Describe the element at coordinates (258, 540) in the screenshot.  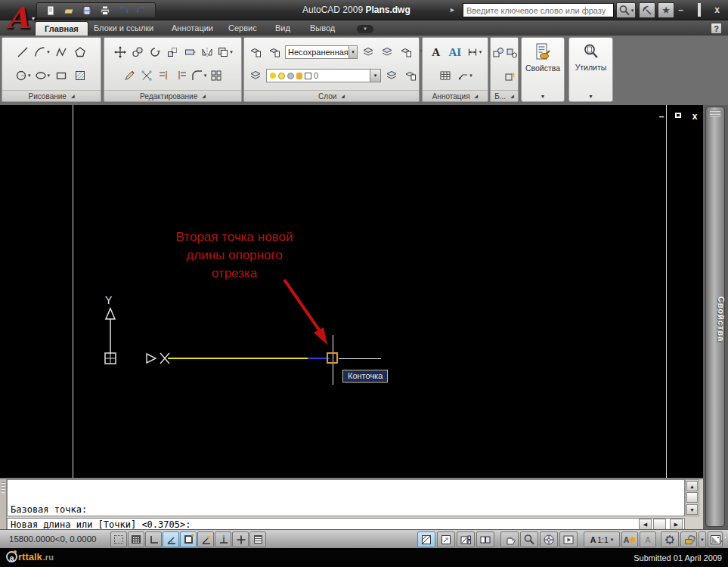
I see `quick-properties-toggle` at that location.